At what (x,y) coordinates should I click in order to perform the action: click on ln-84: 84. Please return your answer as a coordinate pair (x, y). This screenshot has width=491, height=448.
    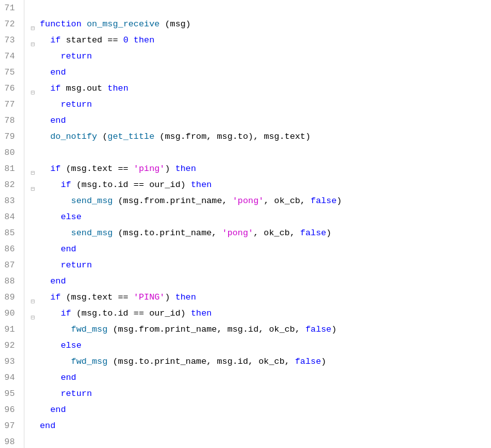
    Looking at the image, I should click on (9, 217).